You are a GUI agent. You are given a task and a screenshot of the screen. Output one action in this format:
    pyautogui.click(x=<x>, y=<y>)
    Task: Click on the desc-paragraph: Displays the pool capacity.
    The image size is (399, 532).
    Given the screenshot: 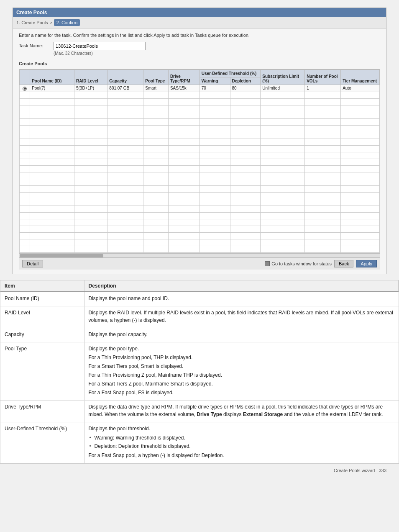 What is the action you would take?
    pyautogui.click(x=242, y=334)
    